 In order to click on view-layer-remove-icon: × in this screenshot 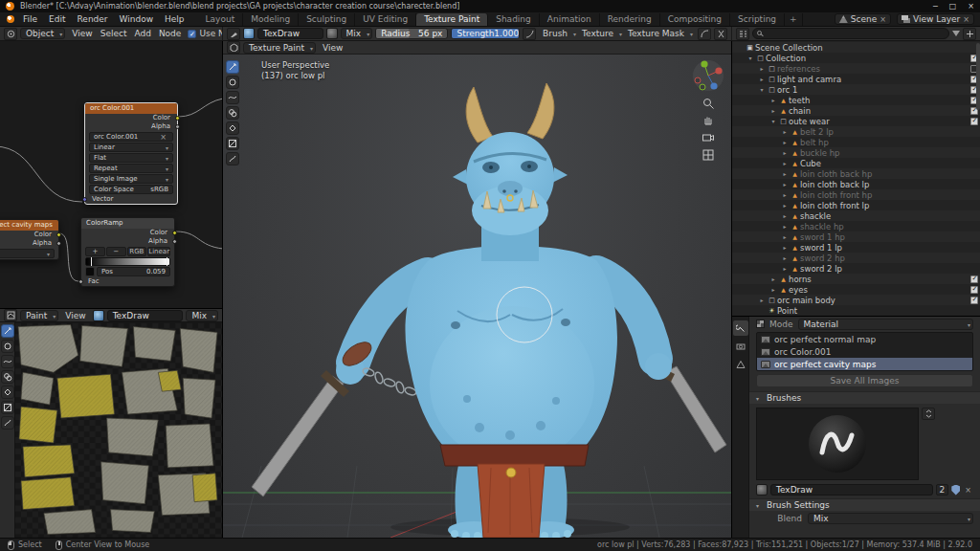, I will do `click(967, 19)`.